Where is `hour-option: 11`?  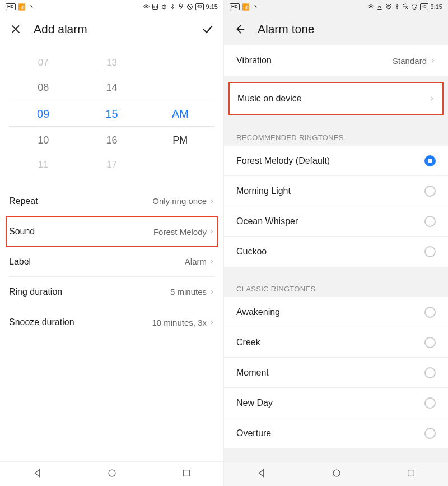
hour-option: 11 is located at coordinates (44, 165).